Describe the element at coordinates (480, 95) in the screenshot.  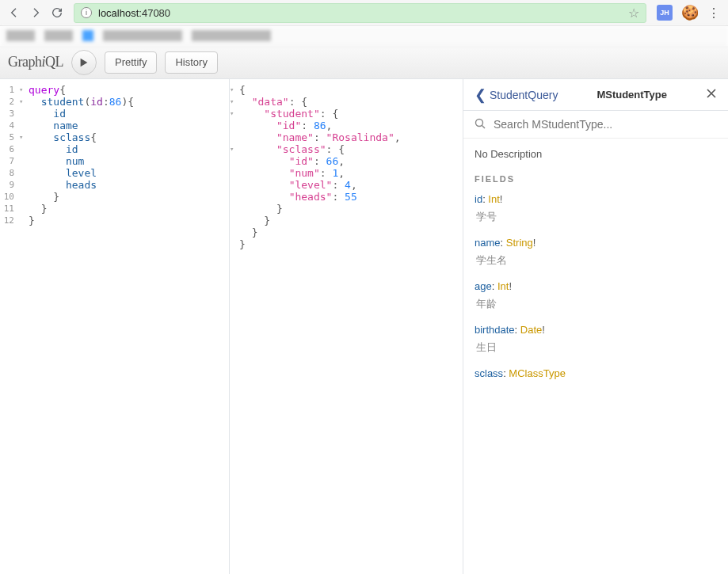
I see `chevron-left-icon: ❮` at that location.